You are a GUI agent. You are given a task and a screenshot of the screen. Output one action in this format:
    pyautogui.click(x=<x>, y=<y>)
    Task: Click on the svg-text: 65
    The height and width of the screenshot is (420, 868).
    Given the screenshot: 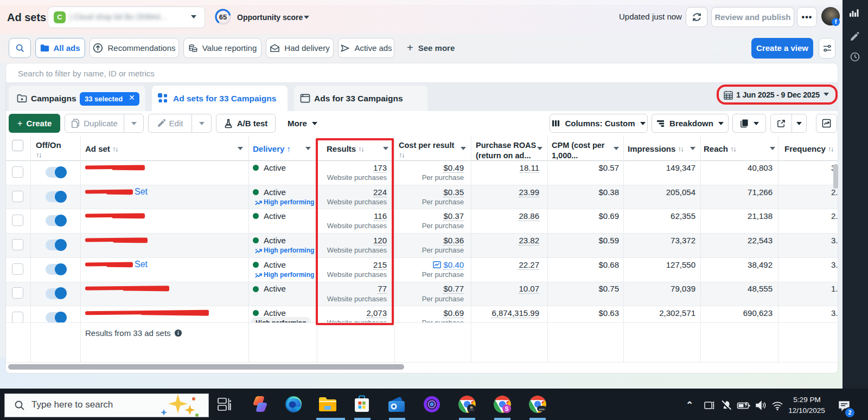 What is the action you would take?
    pyautogui.click(x=223, y=17)
    